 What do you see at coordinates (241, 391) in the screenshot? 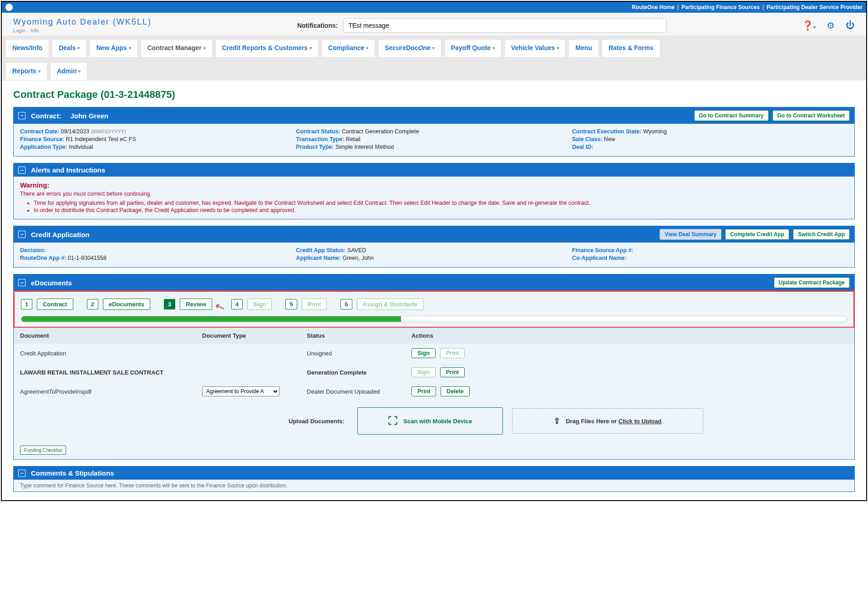
I see `doctype-select: Agreement to Provide A` at bounding box center [241, 391].